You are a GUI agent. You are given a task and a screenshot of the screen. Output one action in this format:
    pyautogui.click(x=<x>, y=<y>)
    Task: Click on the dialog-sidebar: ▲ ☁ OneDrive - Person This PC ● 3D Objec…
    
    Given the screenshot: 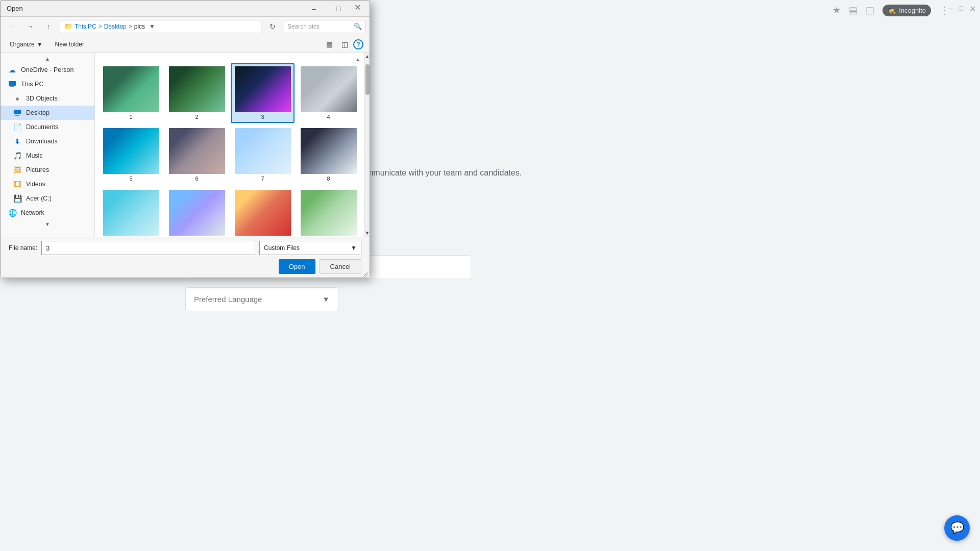 What is the action you would take?
    pyautogui.click(x=48, y=145)
    